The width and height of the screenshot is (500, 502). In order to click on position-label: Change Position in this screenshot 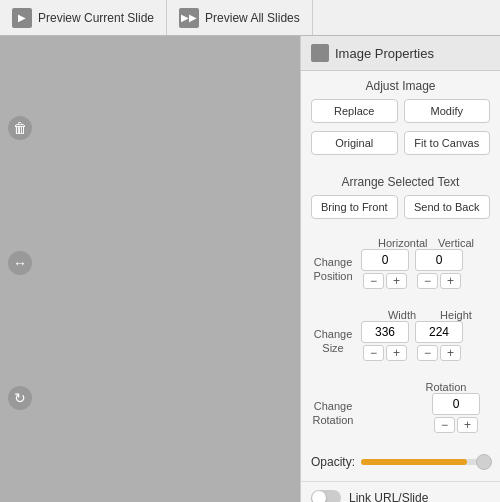, I will do `click(333, 270)`.